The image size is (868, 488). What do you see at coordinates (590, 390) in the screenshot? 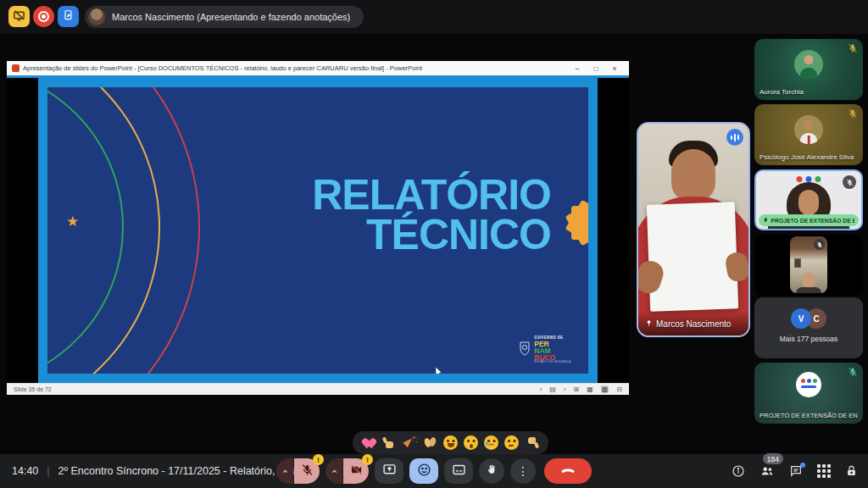
I see `view-sorter-icon: ▦` at bounding box center [590, 390].